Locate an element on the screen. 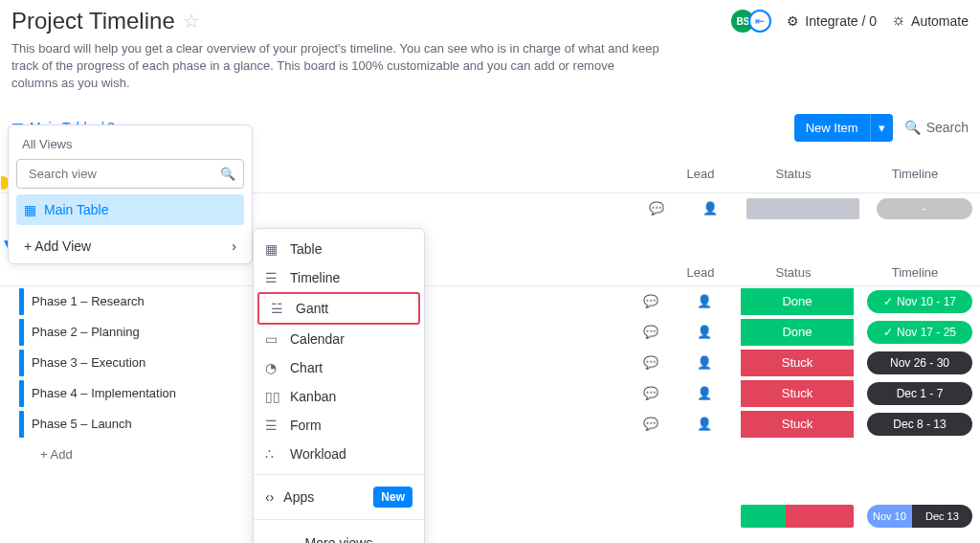 This screenshot has height=543, width=980. menu-item-label: Gantt is located at coordinates (312, 308).